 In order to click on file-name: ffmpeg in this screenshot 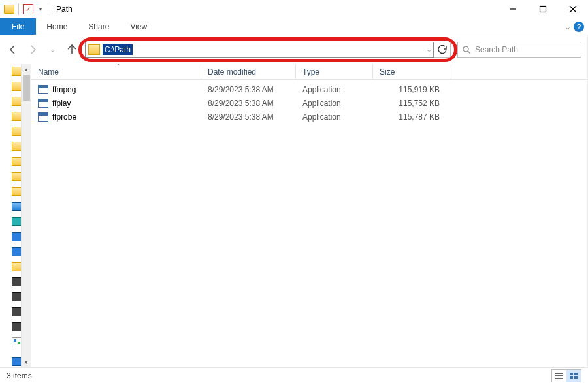, I will do `click(64, 90)`.